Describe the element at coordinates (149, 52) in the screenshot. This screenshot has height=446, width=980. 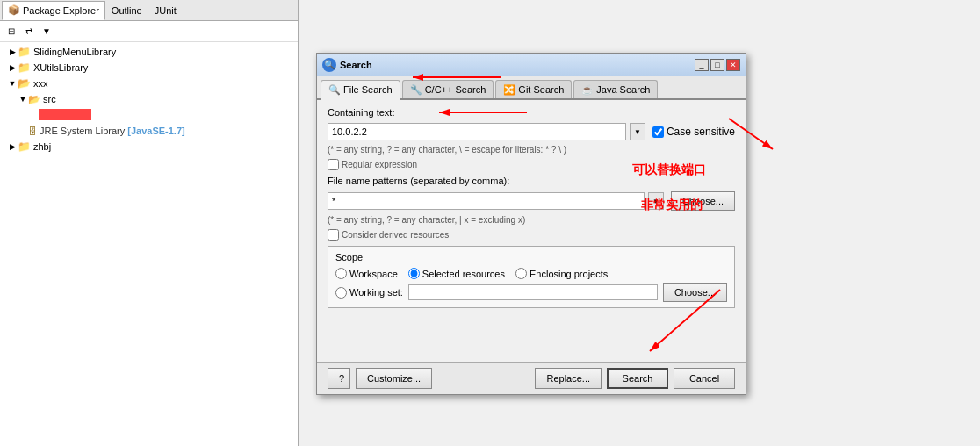
I see `tree-item-sliding: ▶ 📁 SlidingMenuLibrary` at that location.